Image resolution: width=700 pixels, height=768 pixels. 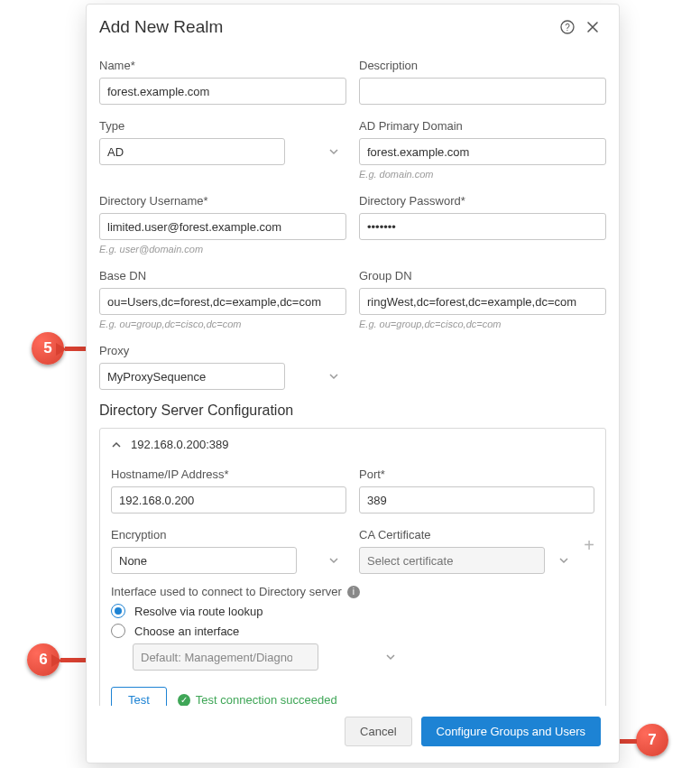 I want to click on test-button: Test, so click(x=139, y=697).